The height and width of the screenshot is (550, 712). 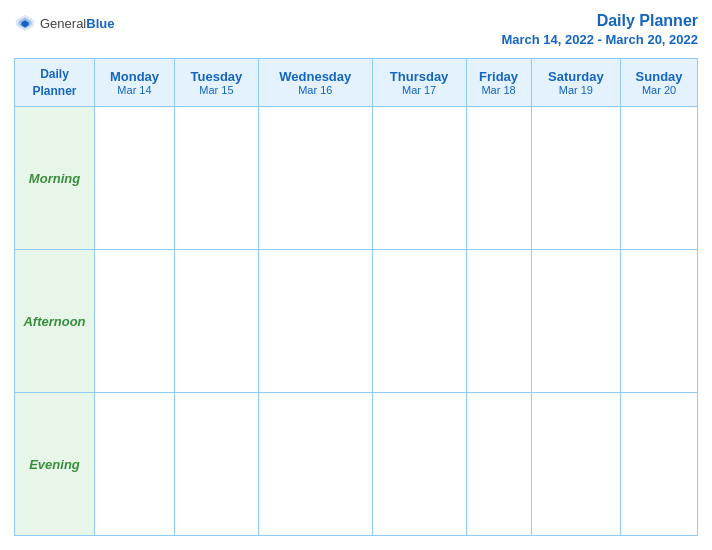 What do you see at coordinates (419, 83) in the screenshot?
I see `column-header-thursday: Thursday Mar 17` at bounding box center [419, 83].